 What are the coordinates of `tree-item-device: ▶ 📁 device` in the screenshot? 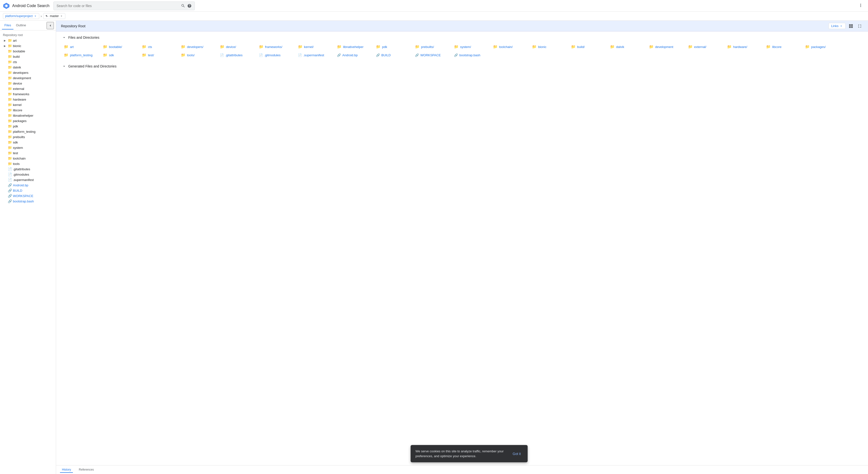 It's located at (28, 83).